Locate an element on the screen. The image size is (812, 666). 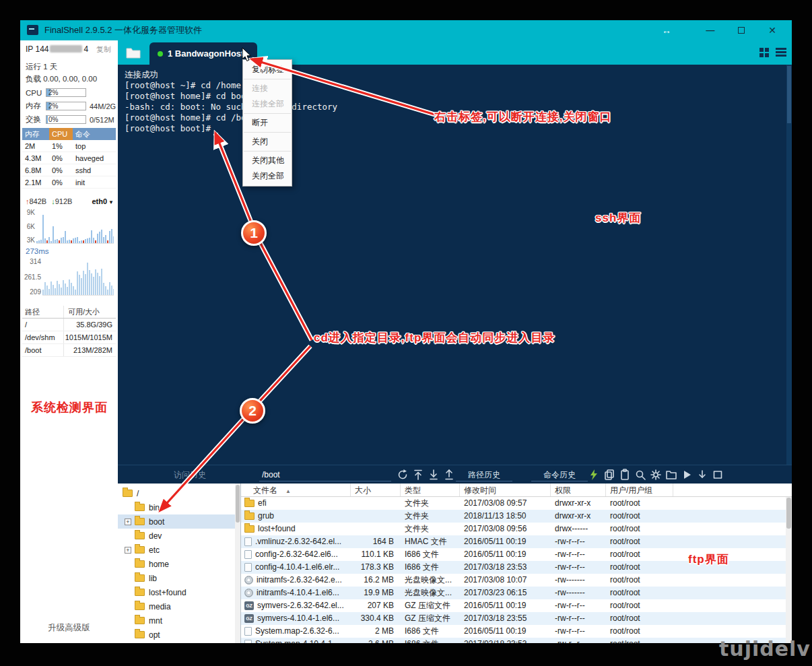
quick-command-icon is located at coordinates (594, 475).